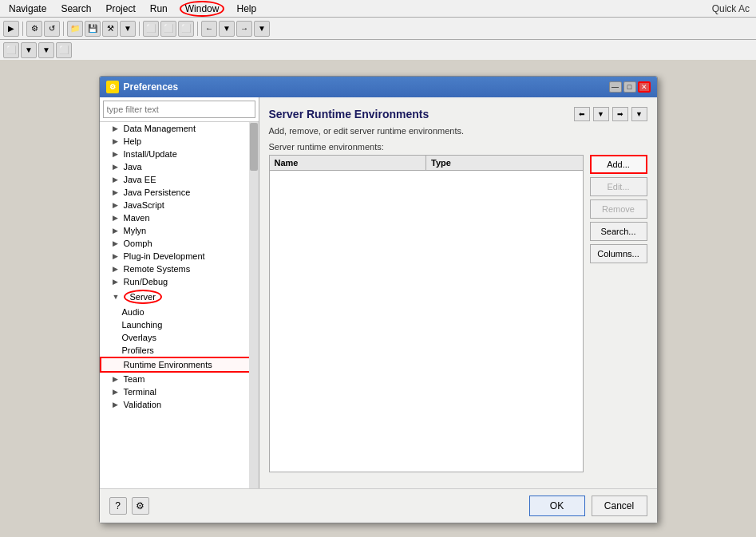 The width and height of the screenshot is (756, 537). What do you see at coordinates (11, 50) in the screenshot?
I see `toolbar2-btn-1: ⬜` at bounding box center [11, 50].